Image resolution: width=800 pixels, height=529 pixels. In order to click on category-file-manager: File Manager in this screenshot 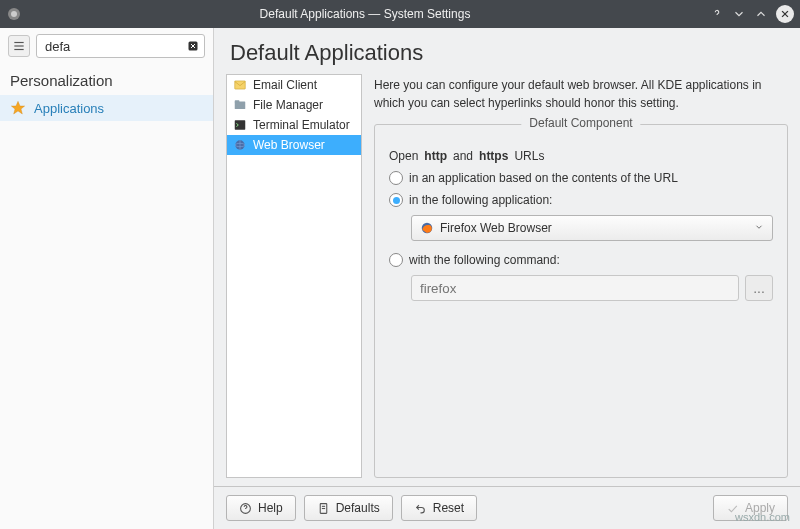, I will do `click(294, 105)`.